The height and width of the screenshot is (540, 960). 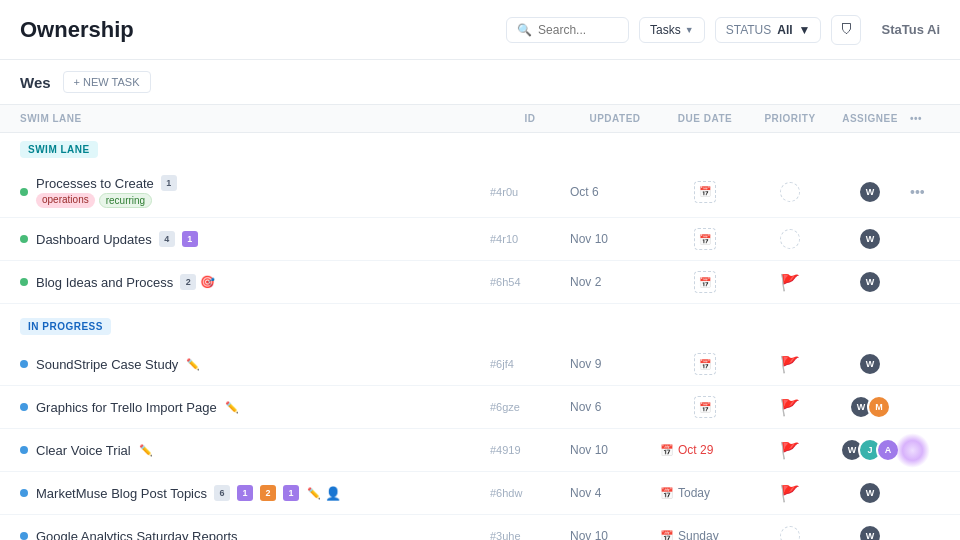 I want to click on col-swim-lane: SWIM LANE, so click(x=255, y=118).